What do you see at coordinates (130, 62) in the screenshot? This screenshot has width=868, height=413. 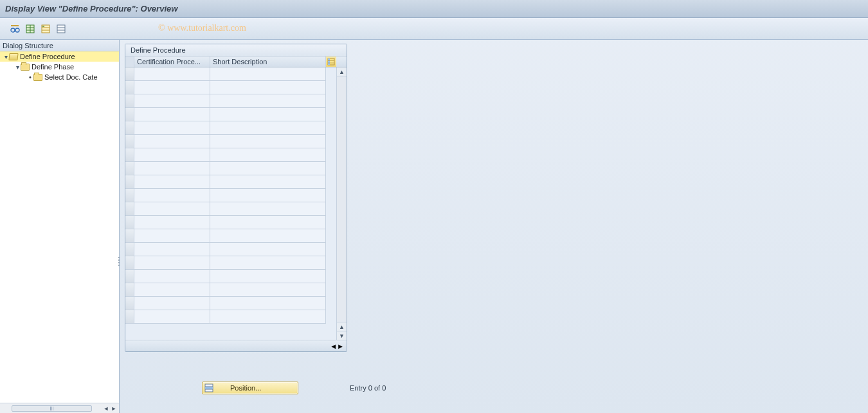 I see `row-header-corner` at bounding box center [130, 62].